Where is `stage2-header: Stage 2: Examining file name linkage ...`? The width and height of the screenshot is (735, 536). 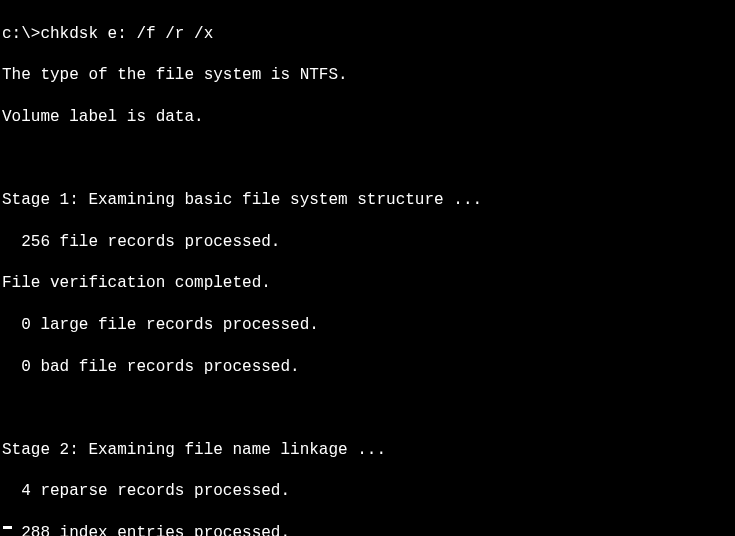 stage2-header: Stage 2: Examining file name linkage ... is located at coordinates (368, 450).